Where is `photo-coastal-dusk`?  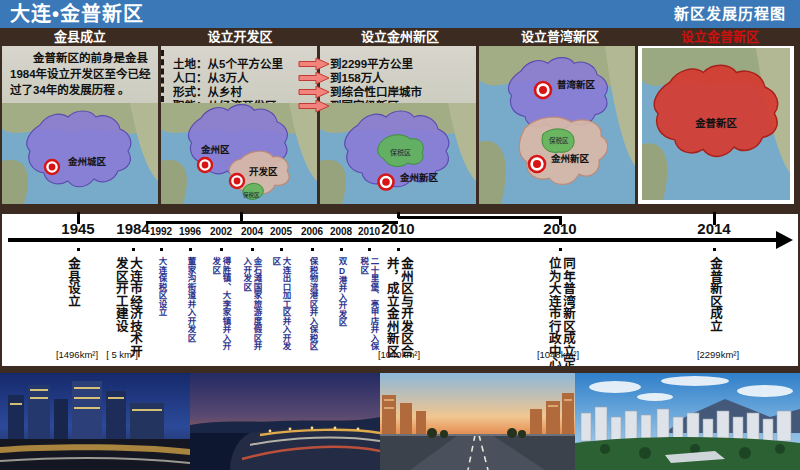 photo-coastal-dusk is located at coordinates (285, 422).